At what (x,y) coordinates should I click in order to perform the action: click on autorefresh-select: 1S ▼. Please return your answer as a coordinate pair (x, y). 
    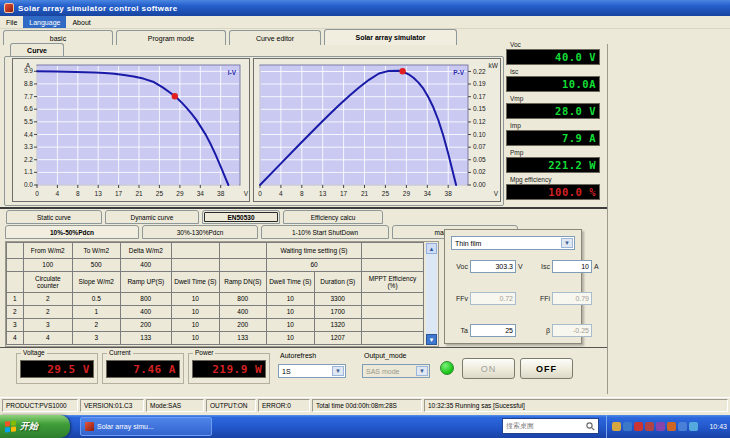
    Looking at the image, I should click on (312, 371).